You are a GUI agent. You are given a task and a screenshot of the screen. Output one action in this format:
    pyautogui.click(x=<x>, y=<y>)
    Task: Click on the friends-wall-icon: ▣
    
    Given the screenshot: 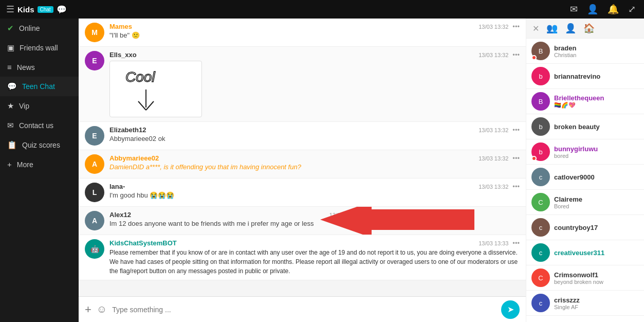 What is the action you would take?
    pyautogui.click(x=11, y=48)
    